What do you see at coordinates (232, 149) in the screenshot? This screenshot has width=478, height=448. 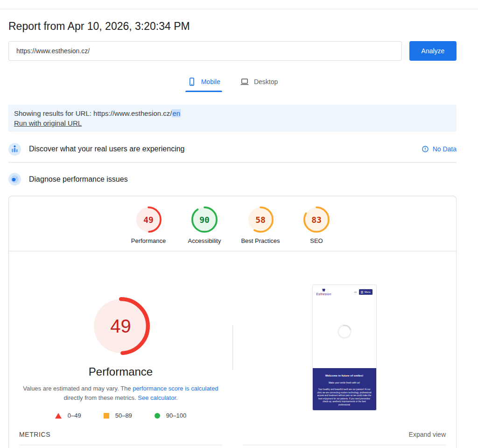 I see `field-data-section-header: Discover what your real users are experi…` at bounding box center [232, 149].